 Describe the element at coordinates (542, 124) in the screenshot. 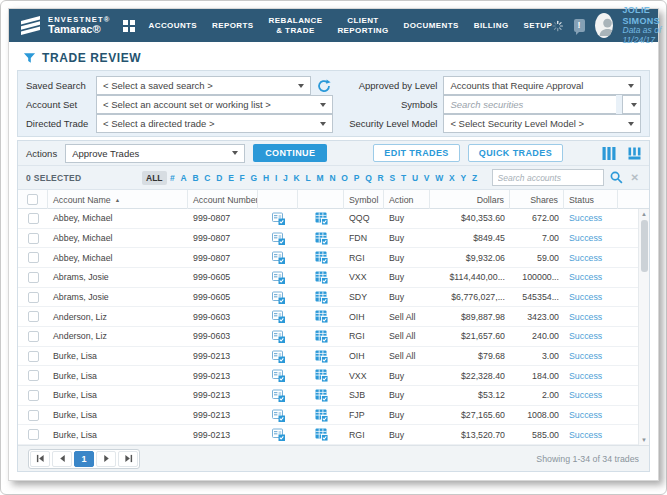

I see `security-level-model-select: < Select Security Level Model >` at that location.